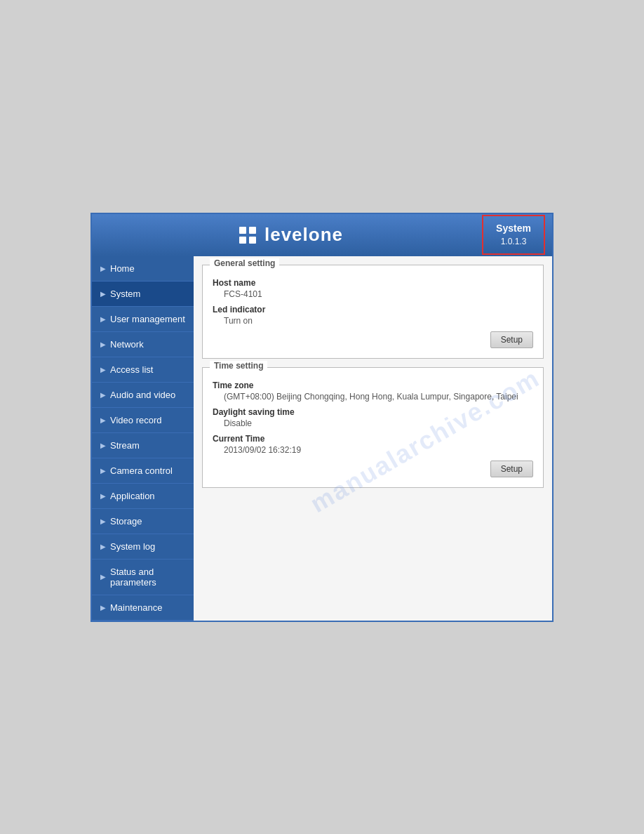 The width and height of the screenshot is (644, 834). Describe the element at coordinates (244, 263) in the screenshot. I see `general-setting-title: General setting` at that location.